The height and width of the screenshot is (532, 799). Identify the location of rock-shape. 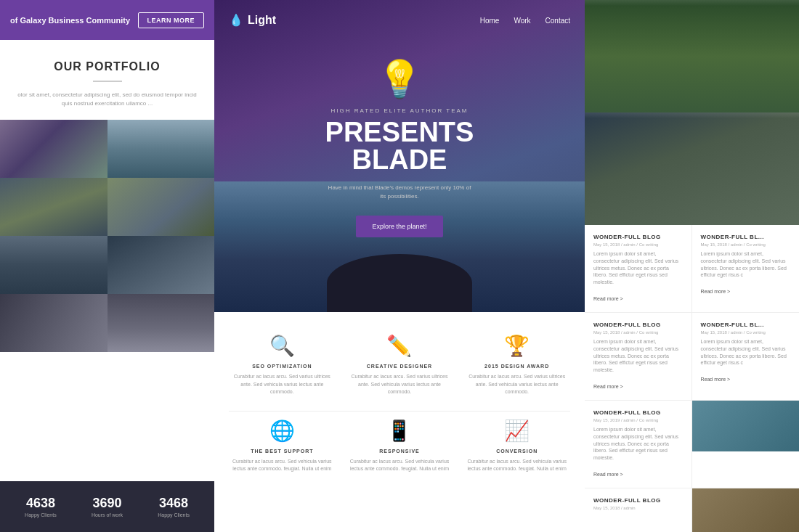
(400, 283).